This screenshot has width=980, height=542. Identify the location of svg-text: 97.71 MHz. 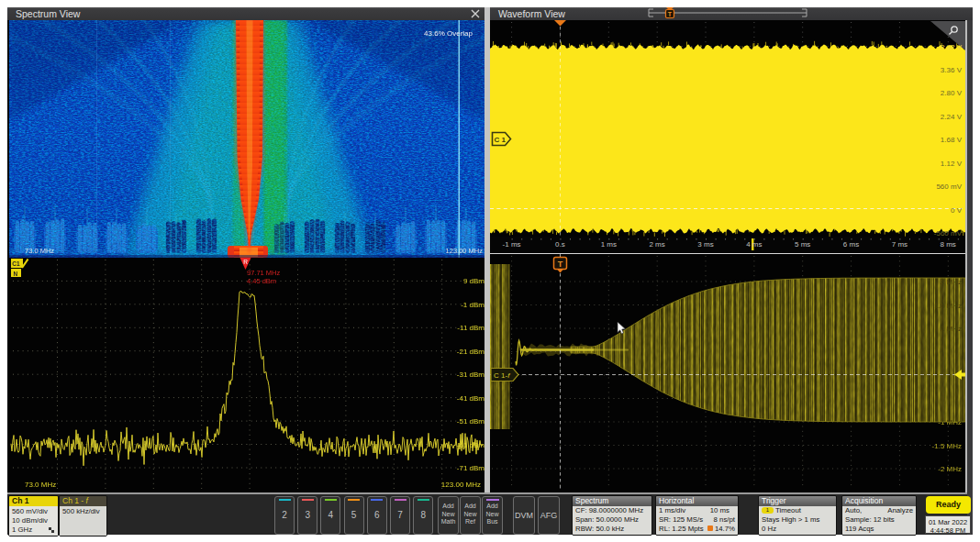
(264, 273).